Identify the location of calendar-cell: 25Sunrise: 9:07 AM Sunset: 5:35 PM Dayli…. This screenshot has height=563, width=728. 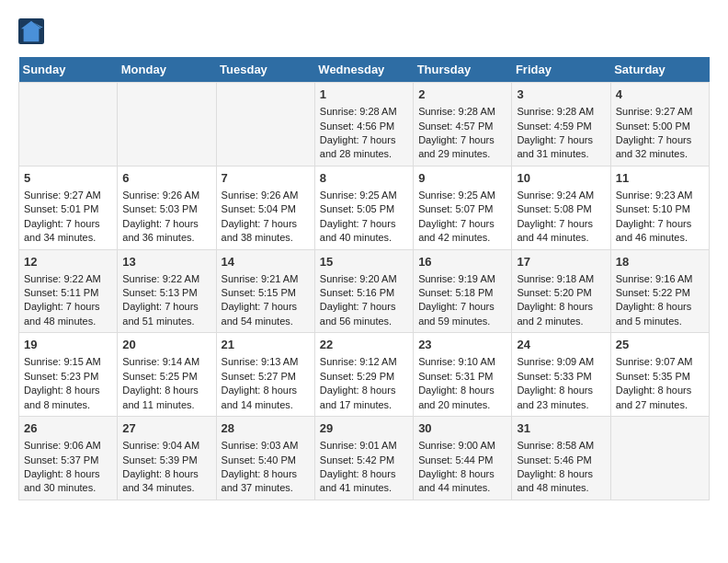
(660, 375).